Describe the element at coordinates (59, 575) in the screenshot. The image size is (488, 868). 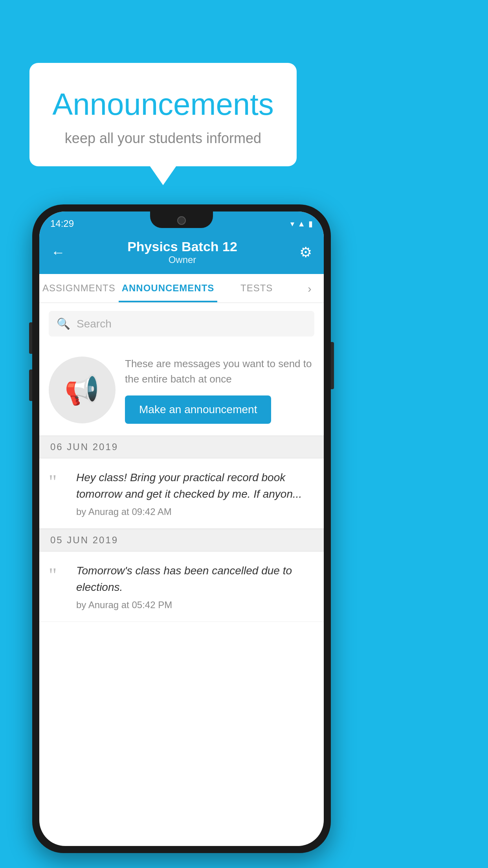
I see `quote-icon-2: "` at that location.